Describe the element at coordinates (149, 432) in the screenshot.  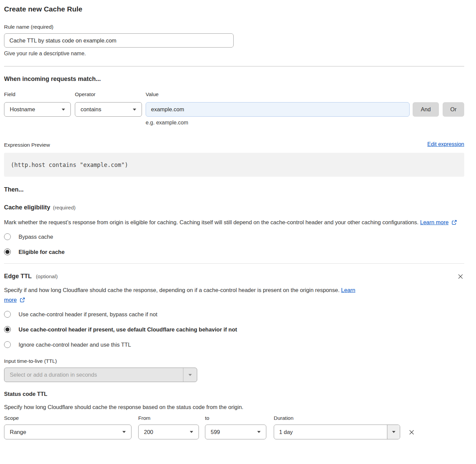
I see `from-select-value: 200` at that location.